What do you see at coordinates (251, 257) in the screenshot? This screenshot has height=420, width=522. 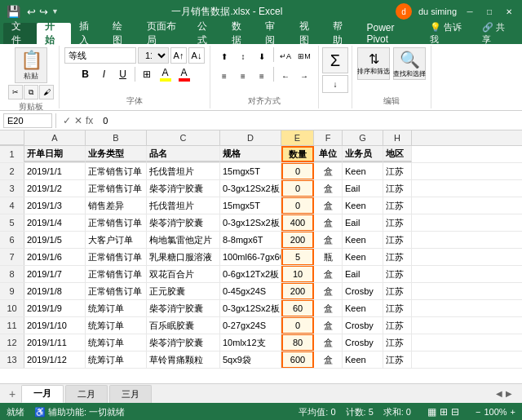 I see `cell: 100ml66-7gx60ml` at bounding box center [251, 257].